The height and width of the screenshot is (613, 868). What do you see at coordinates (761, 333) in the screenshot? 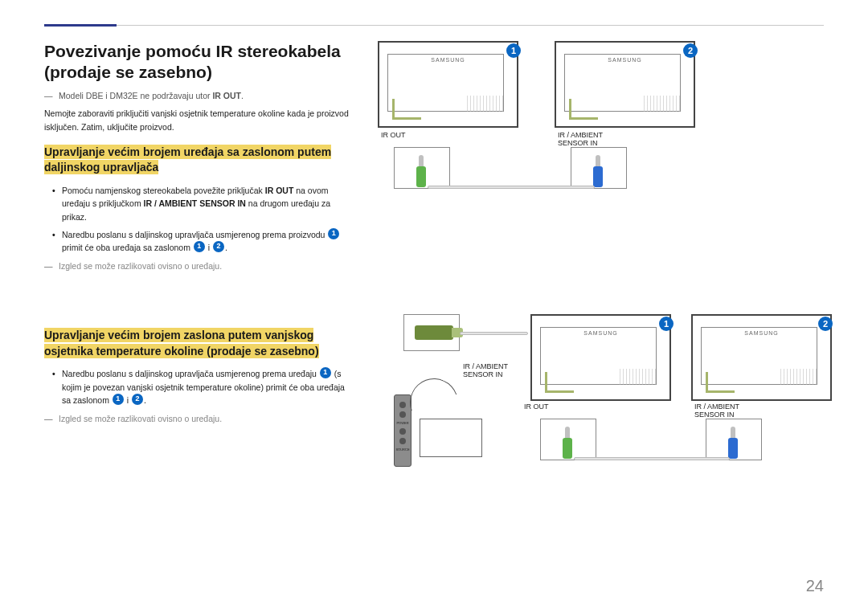
I see `d2-monitor-2-brand: SAMSUNG` at bounding box center [761, 333].